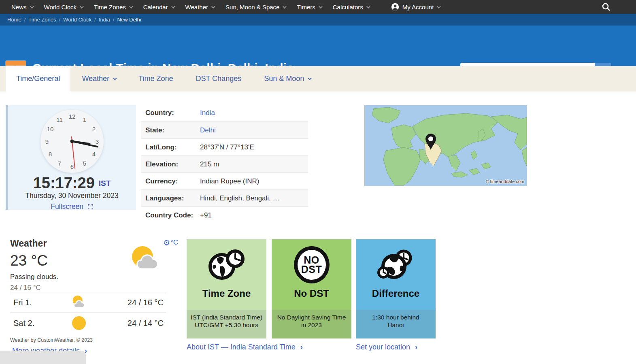  Describe the element at coordinates (227, 265) in the screenshot. I see `globe-clock-icon` at that location.